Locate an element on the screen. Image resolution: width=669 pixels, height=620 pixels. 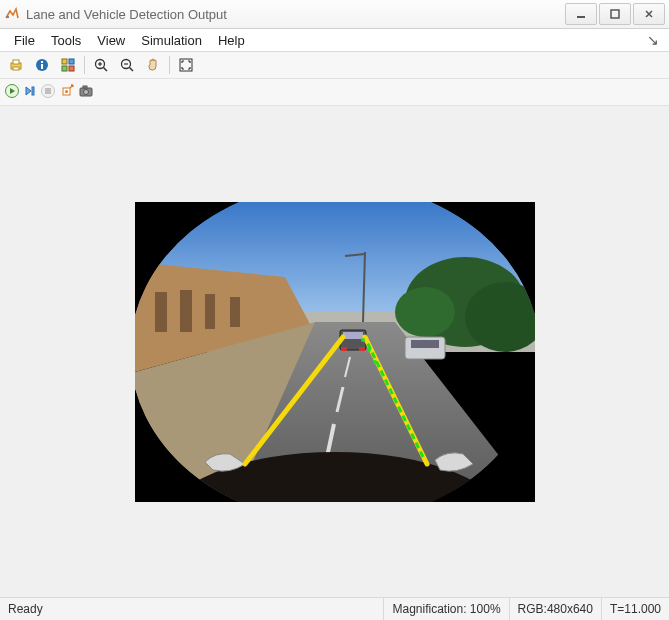
menu-tools: Tools is located at coordinates (66, 40).